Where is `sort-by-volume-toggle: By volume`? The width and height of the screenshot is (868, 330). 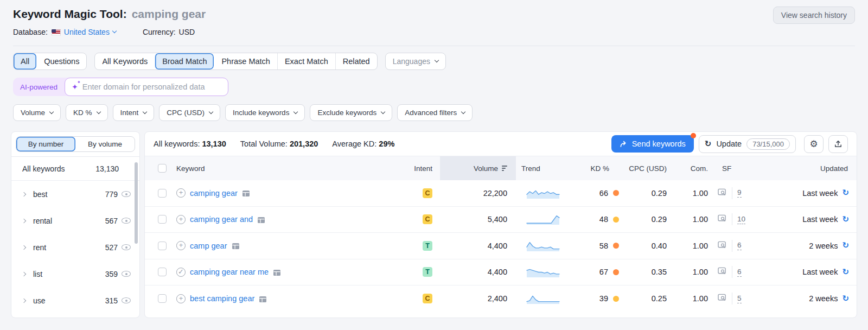
sort-by-volume-toggle: By volume is located at coordinates (105, 144).